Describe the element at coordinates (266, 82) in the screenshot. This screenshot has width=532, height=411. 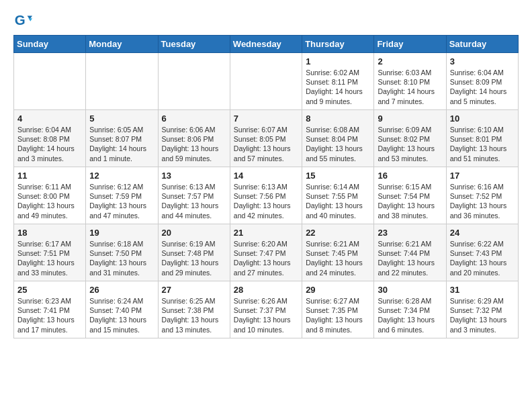
I see `calendar-week-1: 1Sunrise: 6:02 AM Sunset: 8:11 PM Daylig…` at that location.